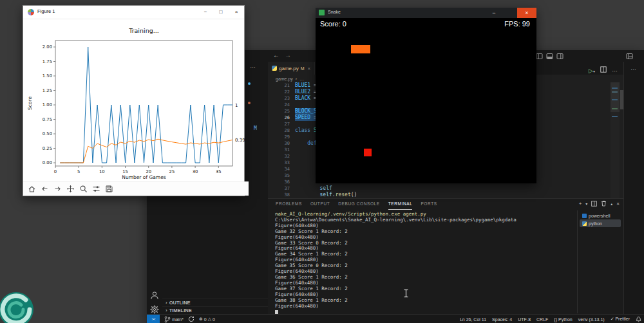 The height and width of the screenshot is (323, 644). Describe the element at coordinates (281, 111) in the screenshot. I see `line-number: 25` at that location.